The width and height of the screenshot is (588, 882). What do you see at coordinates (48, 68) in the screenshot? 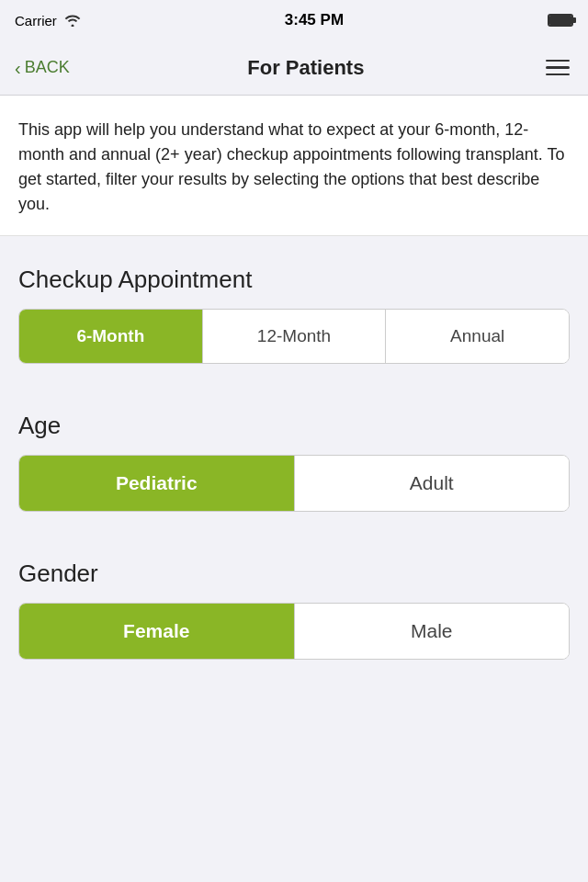
I see `back-label: BACK` at bounding box center [48, 68].